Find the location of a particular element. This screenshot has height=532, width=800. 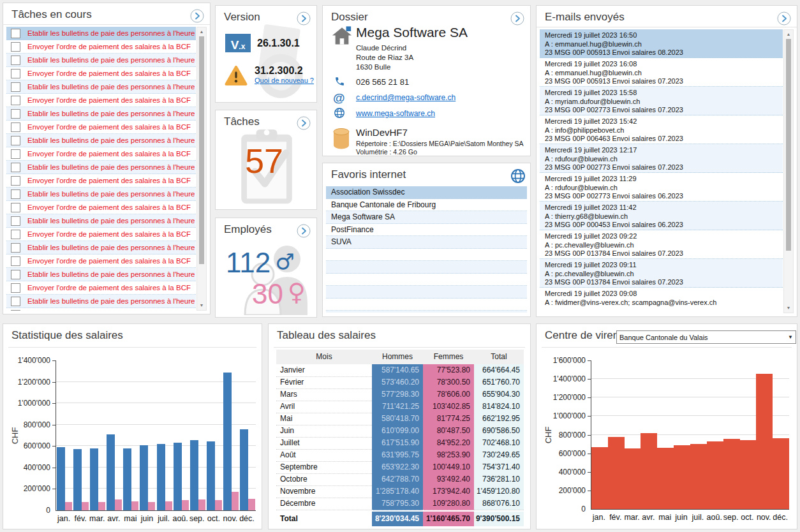

panel-tasks-expand-button is located at coordinates (197, 16).